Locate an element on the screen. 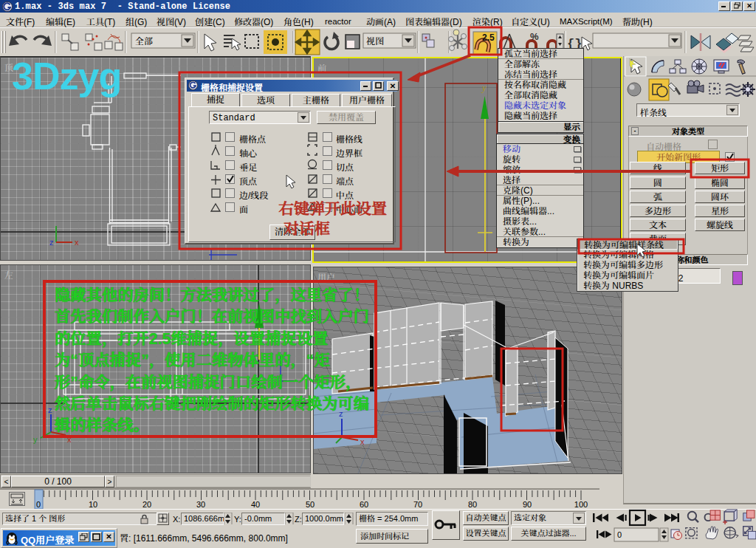  svg-text: 视图 is located at coordinates (375, 41).